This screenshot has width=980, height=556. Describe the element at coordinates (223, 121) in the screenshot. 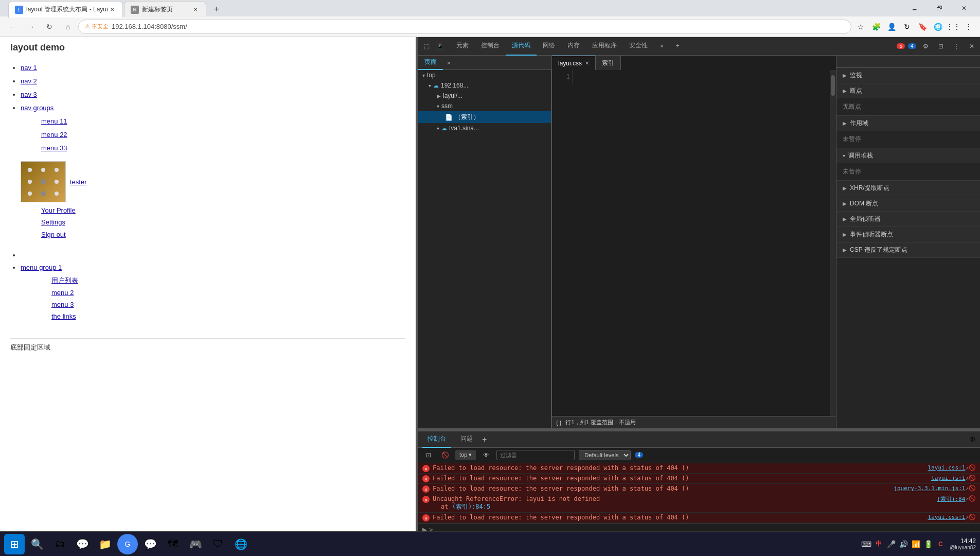

I see `menu-11-link: menu 11` at that location.